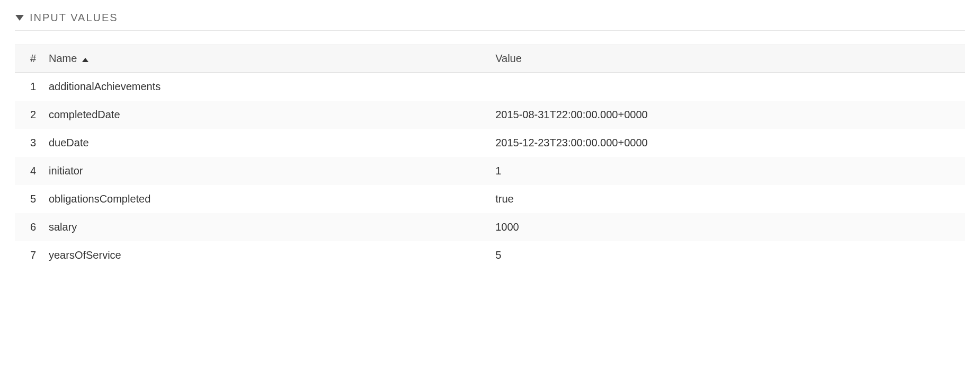  Describe the element at coordinates (20, 18) in the screenshot. I see `caret-down-icon` at that location.